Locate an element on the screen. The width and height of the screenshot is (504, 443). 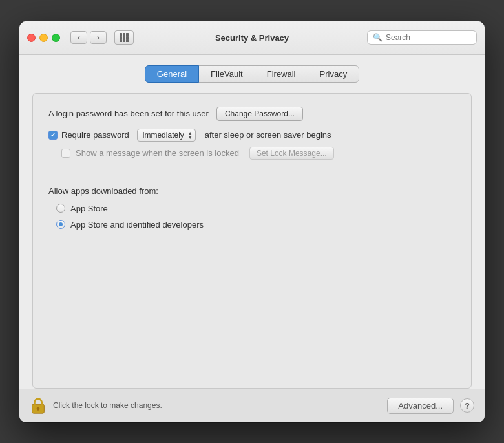
back-icon: ‹ is located at coordinates (79, 38).